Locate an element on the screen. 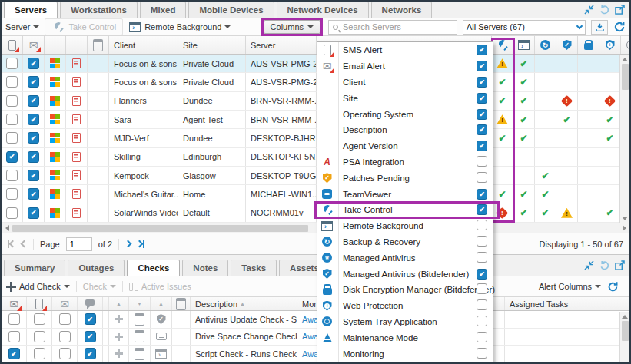  last-page-button is located at coordinates (141, 244).